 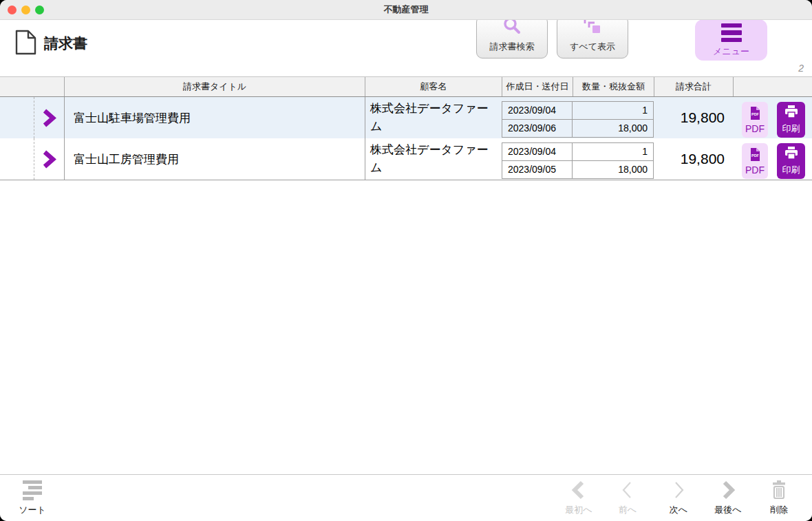 I want to click on sort-button: ソート, so click(x=32, y=498).